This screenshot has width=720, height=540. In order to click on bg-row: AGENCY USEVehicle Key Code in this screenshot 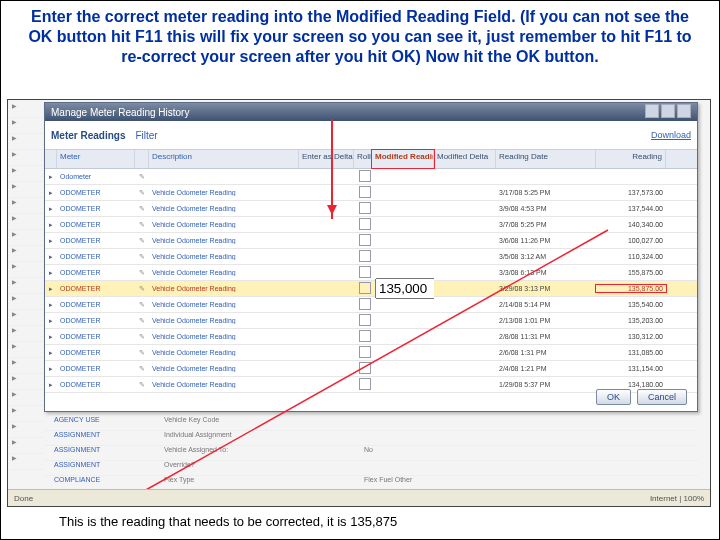, I will do `click(371, 424)`.